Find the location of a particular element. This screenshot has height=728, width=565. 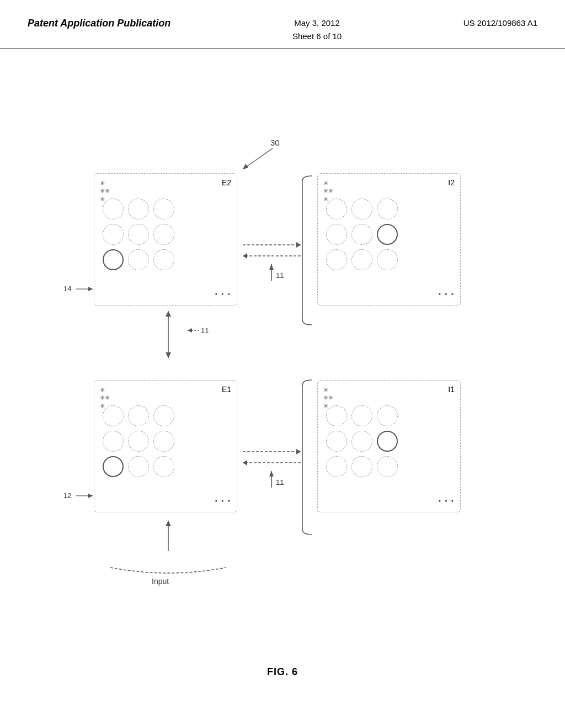

e2-stars: ✳✳✳✳ is located at coordinates (105, 191).